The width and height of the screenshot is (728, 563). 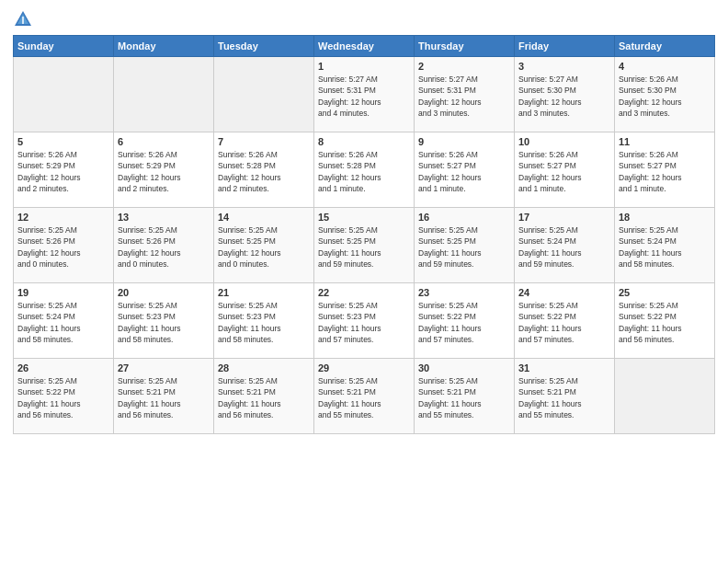 What do you see at coordinates (364, 19) in the screenshot?
I see `header` at bounding box center [364, 19].